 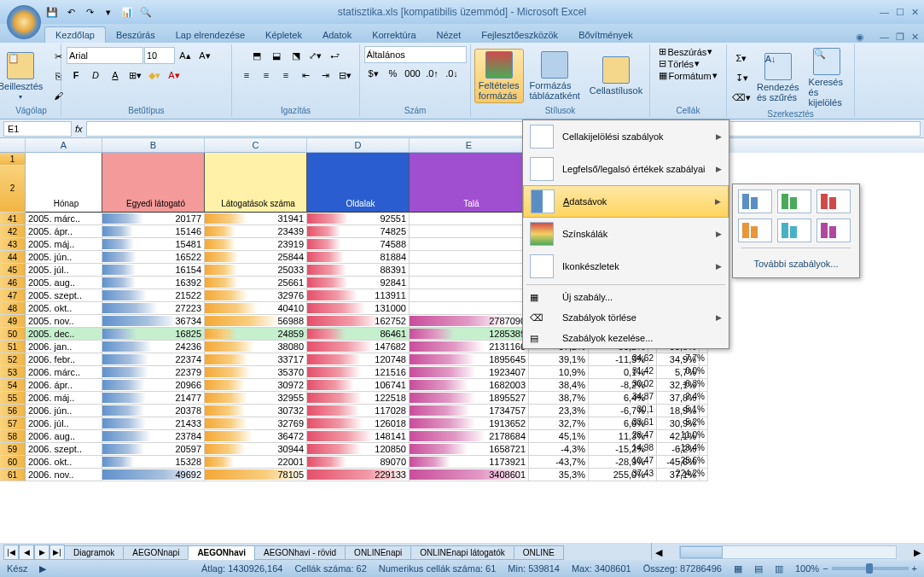 What do you see at coordinates (469, 398) in the screenshot?
I see `cell: 1895527` at bounding box center [469, 398].